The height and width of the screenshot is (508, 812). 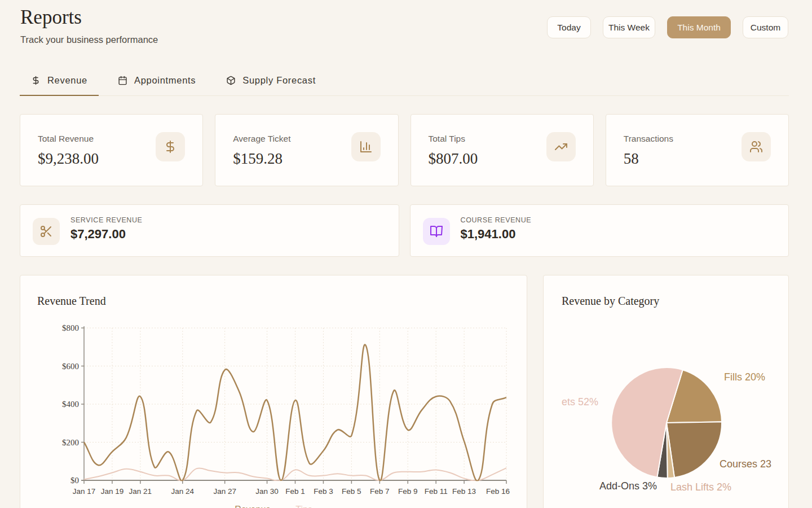 What do you see at coordinates (68, 80) in the screenshot?
I see `tab-revenue-label: Revenue` at bounding box center [68, 80].